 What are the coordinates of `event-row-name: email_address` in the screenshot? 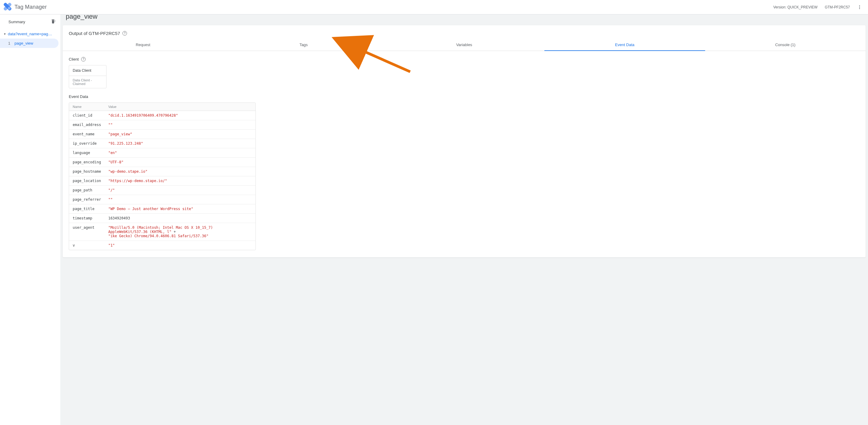 It's located at (87, 125).